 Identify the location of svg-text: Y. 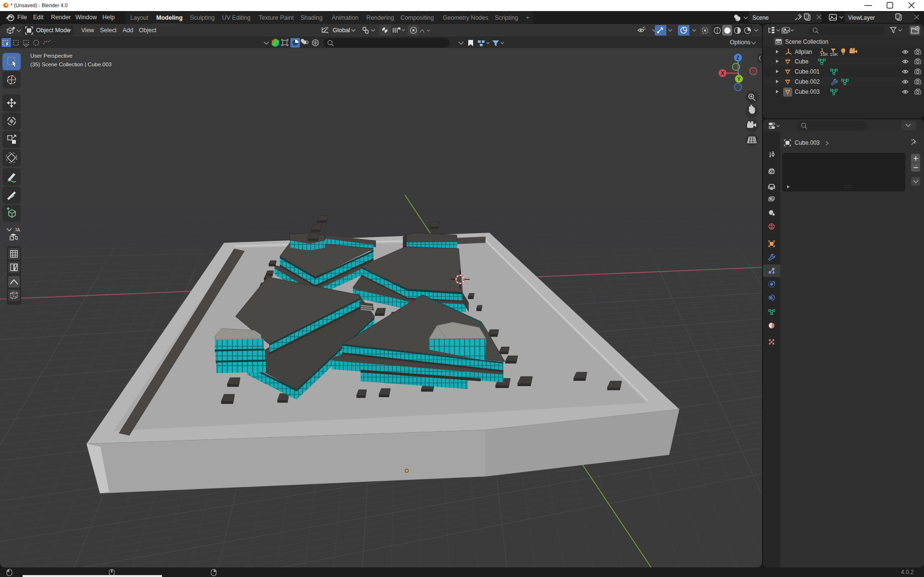
(738, 79).